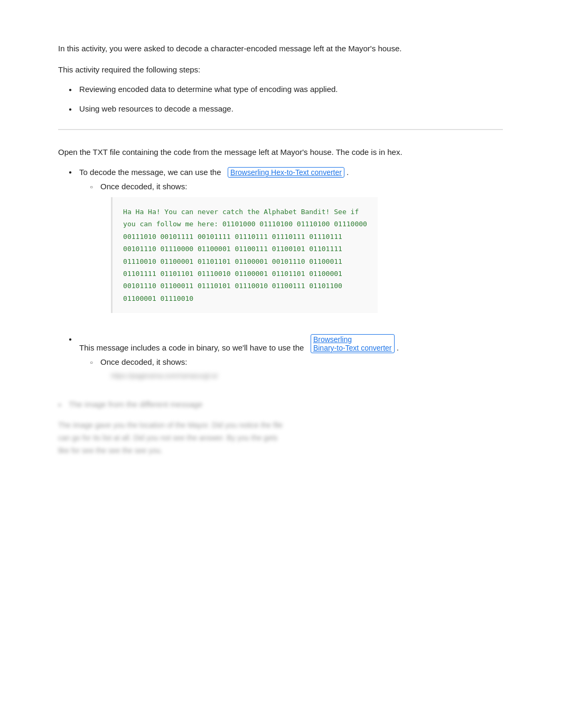 This screenshot has height=728, width=561. What do you see at coordinates (239, 362) in the screenshot?
I see `bullet-binary-content: This message includes a code in binary, …` at bounding box center [239, 362].